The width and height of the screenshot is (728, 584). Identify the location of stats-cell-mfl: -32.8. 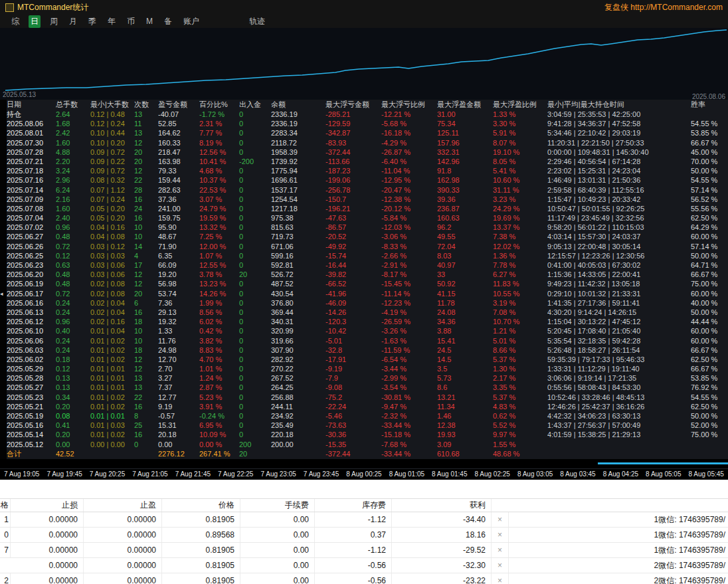
(353, 350).